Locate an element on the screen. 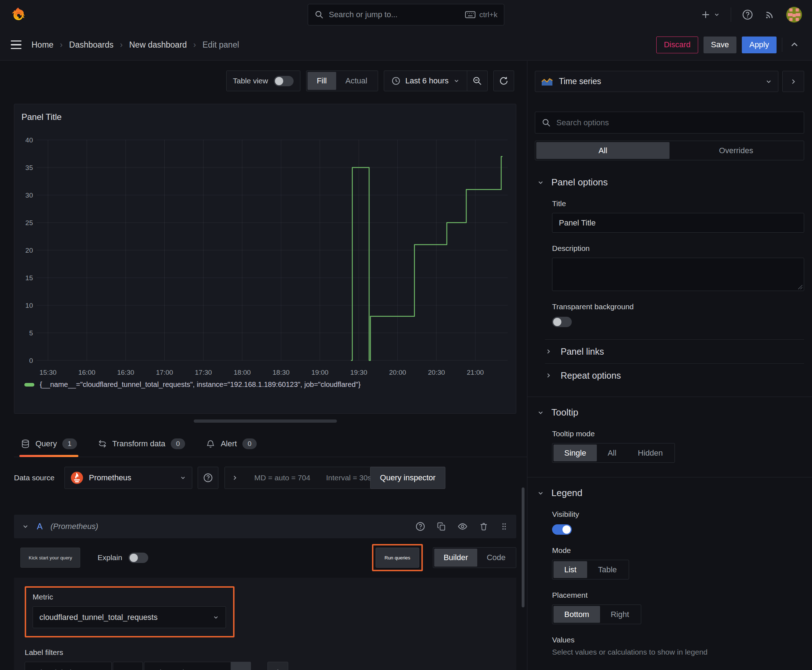 The height and width of the screenshot is (670, 812). legend-list-option: List is located at coordinates (571, 570).